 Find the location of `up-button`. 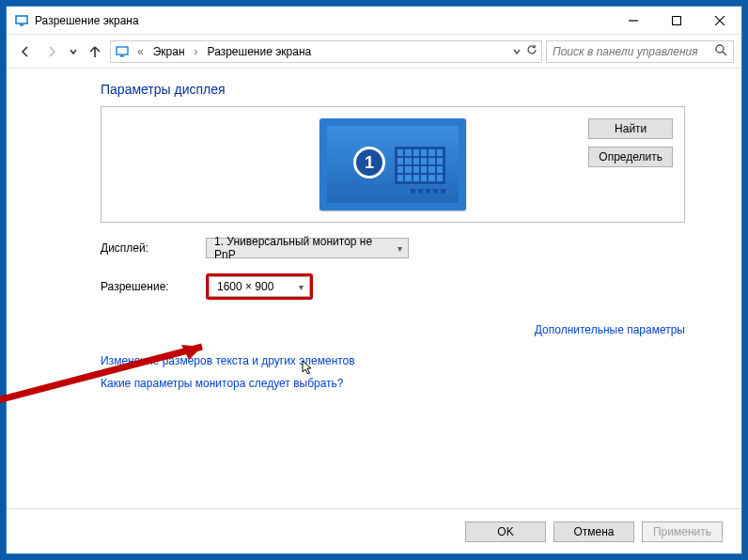

up-button is located at coordinates (95, 52).